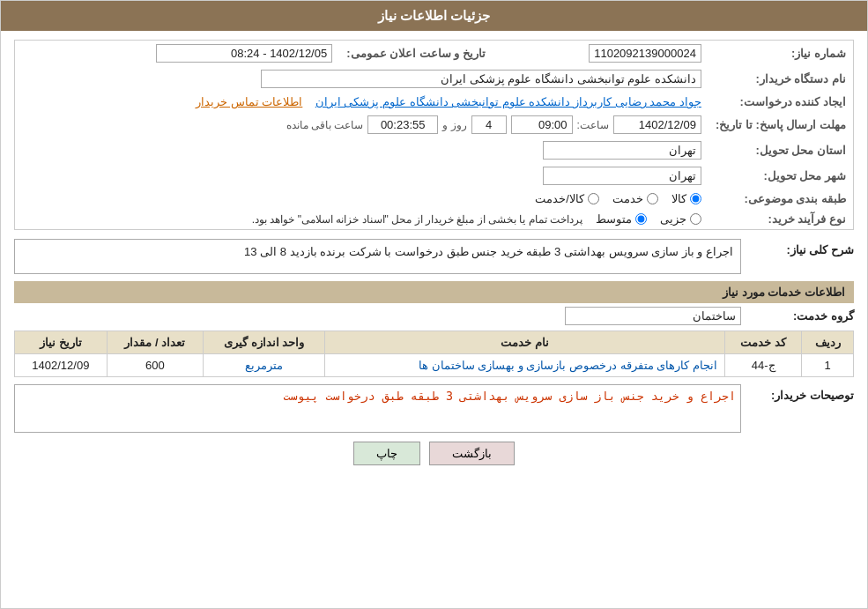  Describe the element at coordinates (403, 125) in the screenshot. I see `countdown-field: 00:23:55` at that location.